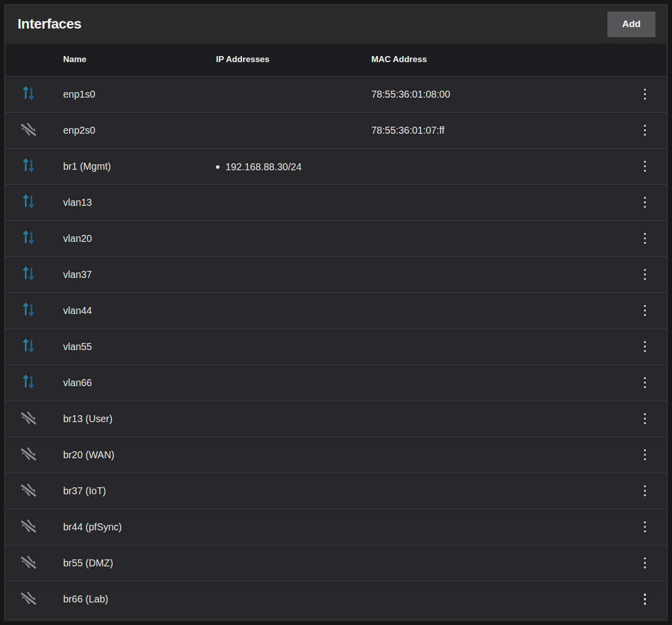 This screenshot has width=672, height=625. Describe the element at coordinates (336, 419) in the screenshot. I see `table-row: br13 (User)` at that location.